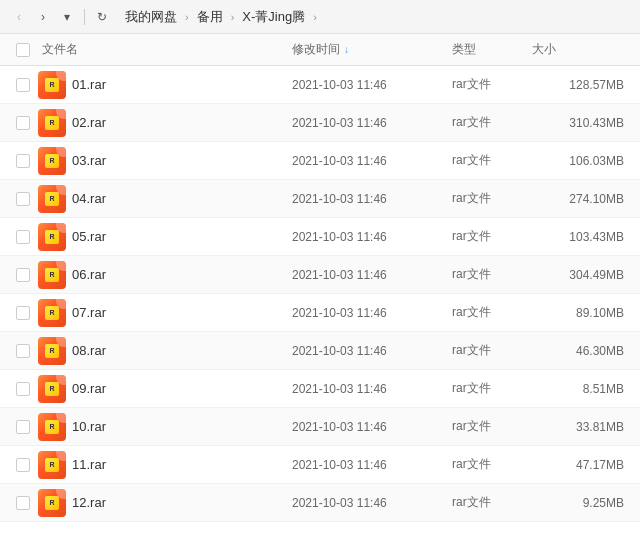  Describe the element at coordinates (187, 17) in the screenshot. I see `breadcrumb-sep-0: ›` at that location.